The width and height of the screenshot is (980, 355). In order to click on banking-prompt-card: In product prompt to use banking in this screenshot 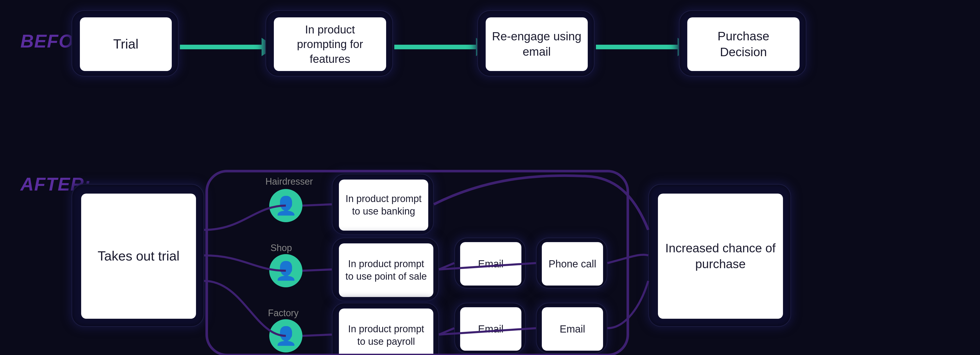, I will do `click(383, 205)`.